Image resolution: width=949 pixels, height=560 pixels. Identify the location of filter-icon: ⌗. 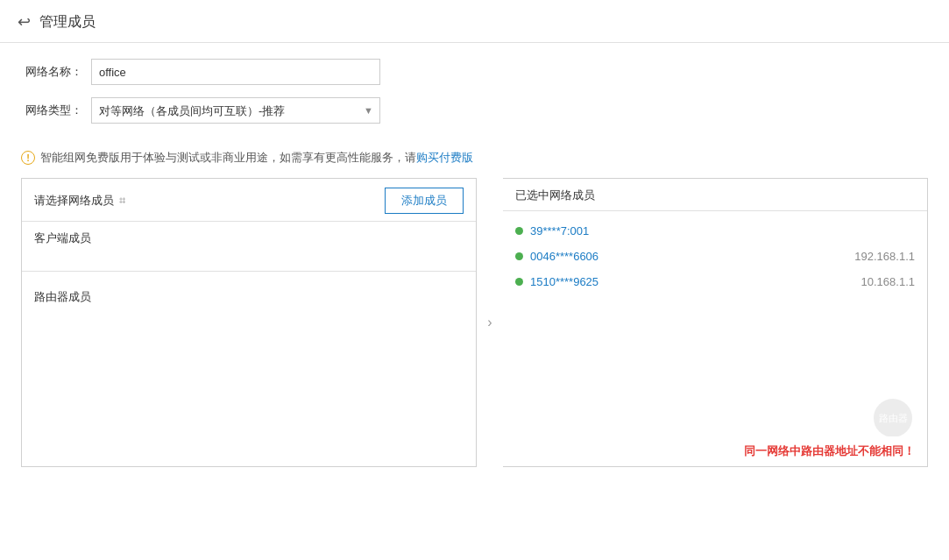
(123, 201).